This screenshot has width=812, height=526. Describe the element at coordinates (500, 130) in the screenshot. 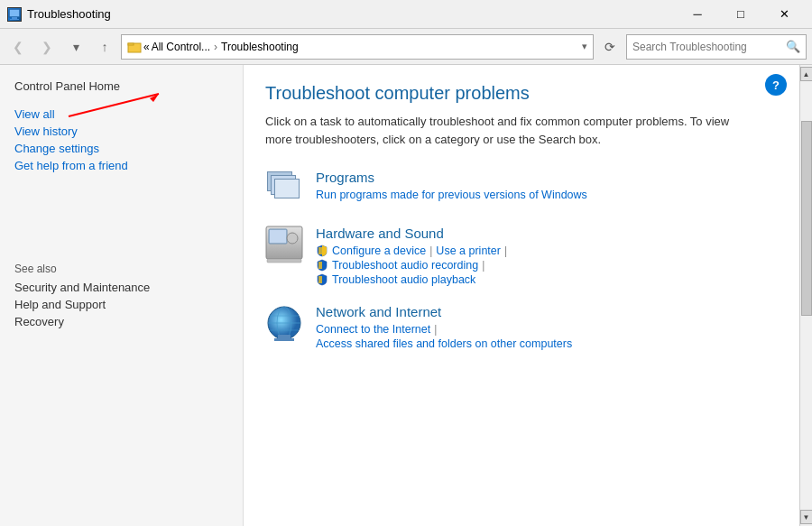

I see `page-description: Click on a task to automatically trouble…` at that location.